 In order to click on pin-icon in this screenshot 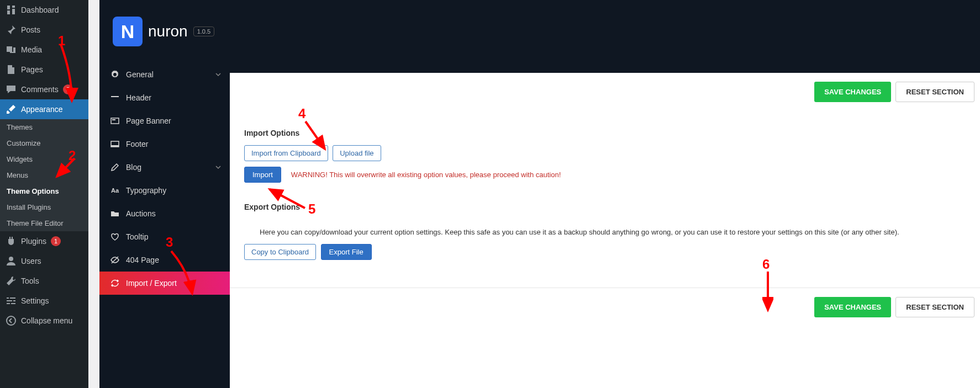, I will do `click(11, 30)`.